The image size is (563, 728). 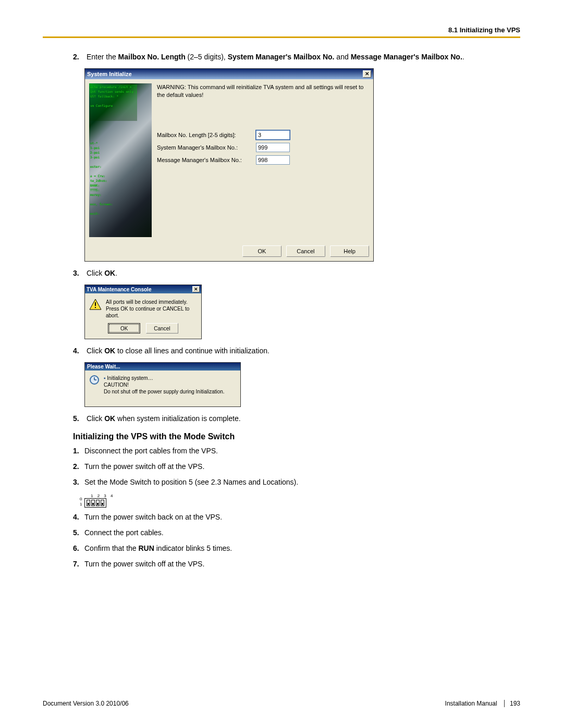 What do you see at coordinates (151, 312) in the screenshot?
I see `msg-line2: Press OK to continue or CANCEL to abort.` at bounding box center [151, 312].